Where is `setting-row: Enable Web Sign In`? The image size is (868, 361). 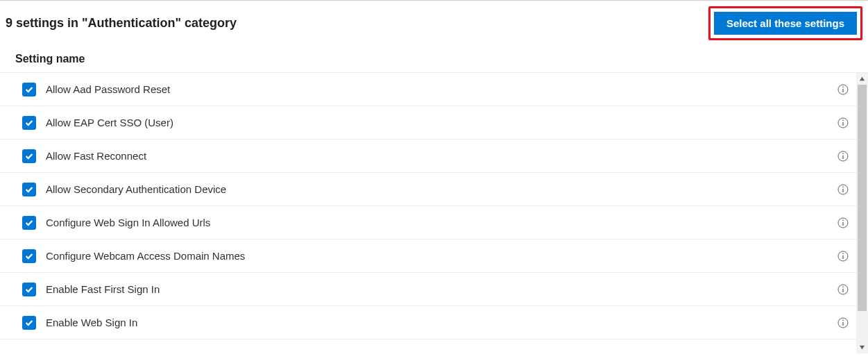
setting-row: Enable Web Sign In is located at coordinates (434, 323).